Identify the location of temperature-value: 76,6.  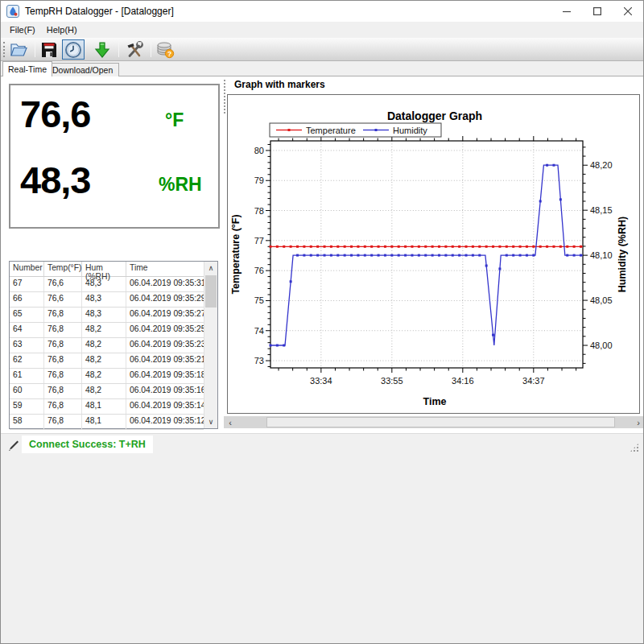
(55, 114).